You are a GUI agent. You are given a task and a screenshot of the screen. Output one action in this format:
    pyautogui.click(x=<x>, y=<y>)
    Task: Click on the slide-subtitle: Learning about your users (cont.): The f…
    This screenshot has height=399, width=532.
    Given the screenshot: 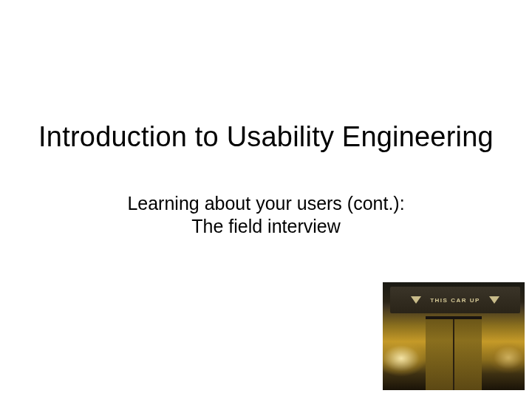 What is the action you would take?
    pyautogui.click(x=266, y=216)
    